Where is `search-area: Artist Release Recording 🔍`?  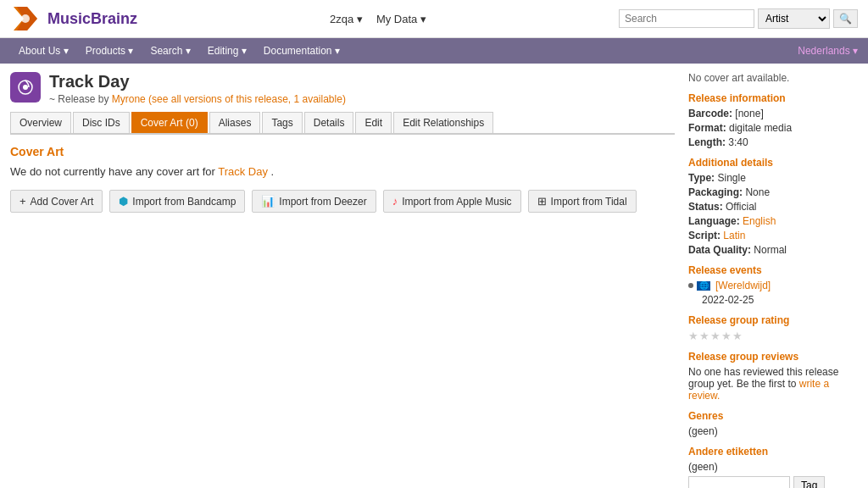 search-area: Artist Release Recording 🔍 is located at coordinates (738, 19).